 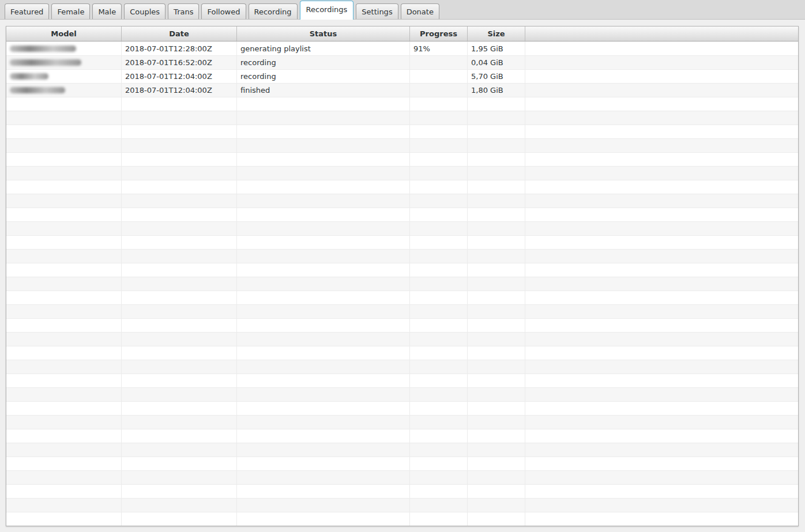 What do you see at coordinates (420, 12) in the screenshot?
I see `tab-donate: Donate` at bounding box center [420, 12].